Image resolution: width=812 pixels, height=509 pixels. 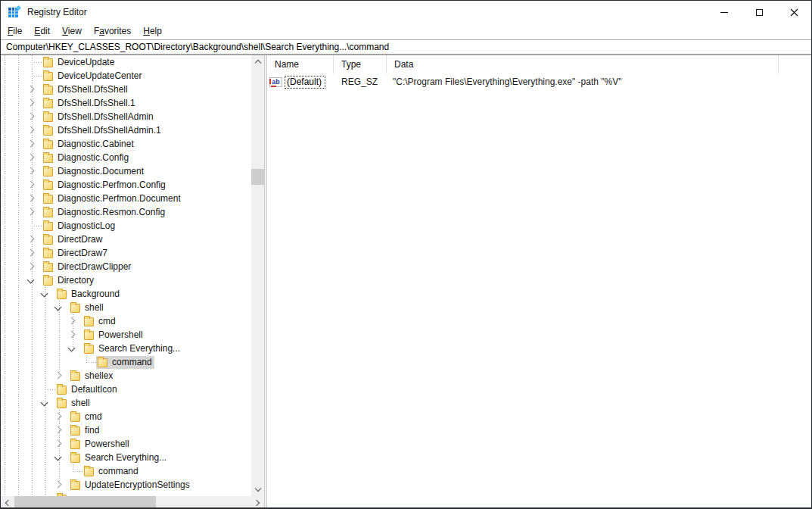 What do you see at coordinates (88, 267) in the screenshot?
I see `tree-item-content: DirectDrawClipper` at bounding box center [88, 267].